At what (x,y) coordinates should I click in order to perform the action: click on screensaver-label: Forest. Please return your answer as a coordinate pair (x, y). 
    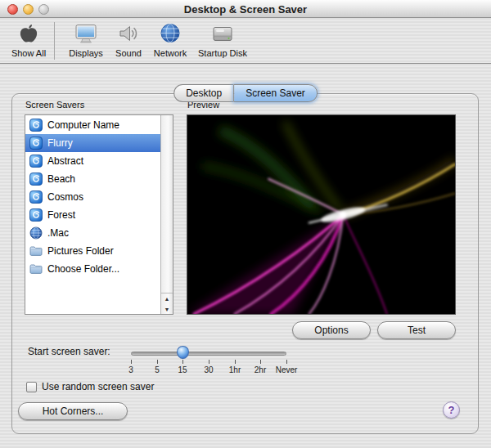
    Looking at the image, I should click on (61, 215).